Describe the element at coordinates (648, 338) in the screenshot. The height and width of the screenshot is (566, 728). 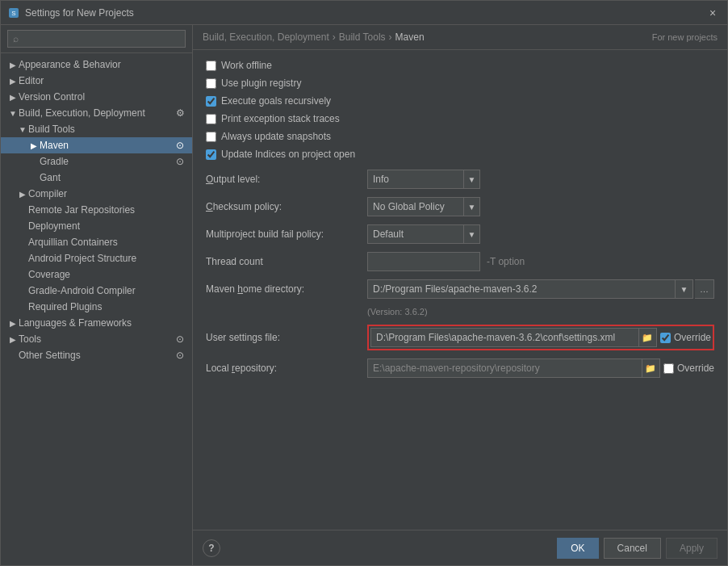
I see `user-settings-folder-button: 📁` at that location.